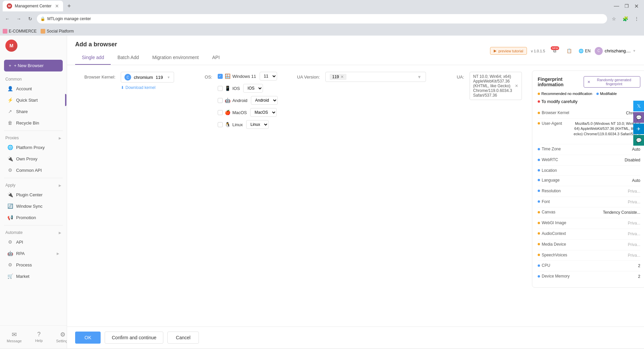 The image size is (644, 349). What do you see at coordinates (550, 160) in the screenshot?
I see `fp-key-webrtc-label: WebRTC` at bounding box center [550, 160].